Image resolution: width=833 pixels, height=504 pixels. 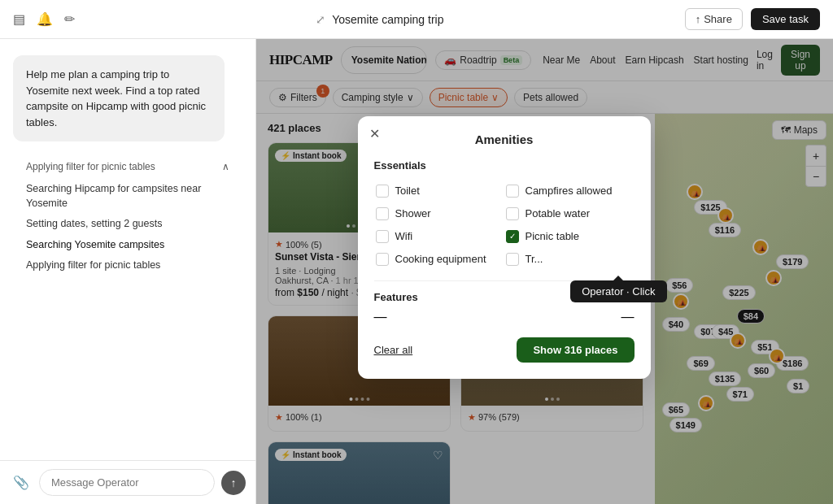 I want to click on edit-icon: ✏, so click(x=70, y=20).